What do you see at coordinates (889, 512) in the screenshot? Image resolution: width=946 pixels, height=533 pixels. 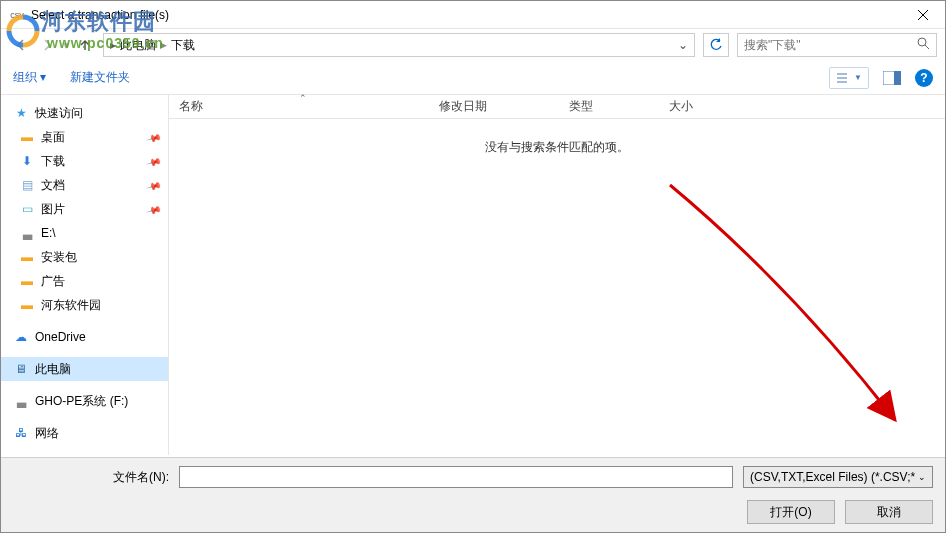 I see `cancel-button: 取消` at bounding box center [889, 512].